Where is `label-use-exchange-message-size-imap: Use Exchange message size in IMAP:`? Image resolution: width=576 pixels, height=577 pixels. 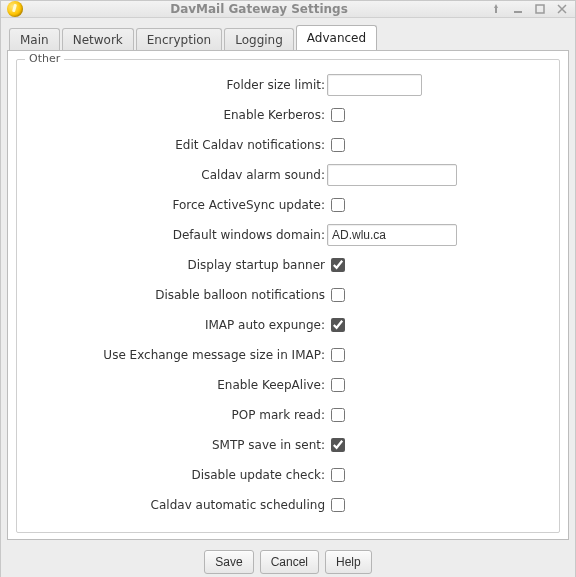 label-use-exchange-message-size-imap: Use Exchange message size in IMAP: is located at coordinates (177, 355).